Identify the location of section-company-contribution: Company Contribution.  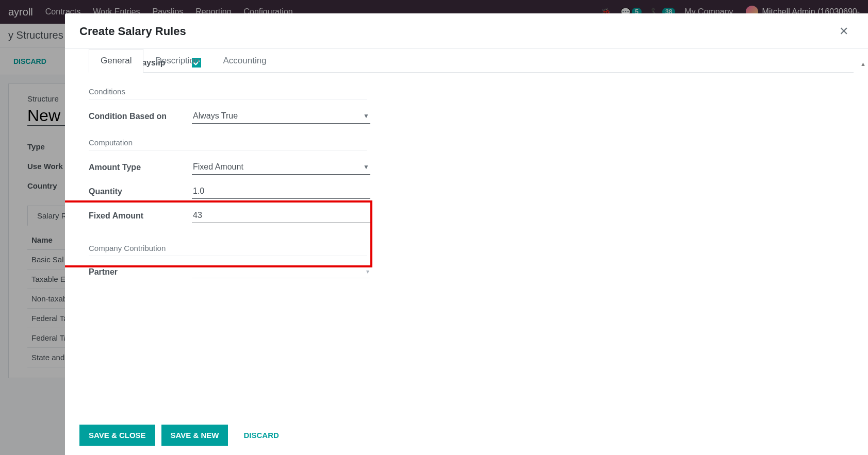
(228, 250).